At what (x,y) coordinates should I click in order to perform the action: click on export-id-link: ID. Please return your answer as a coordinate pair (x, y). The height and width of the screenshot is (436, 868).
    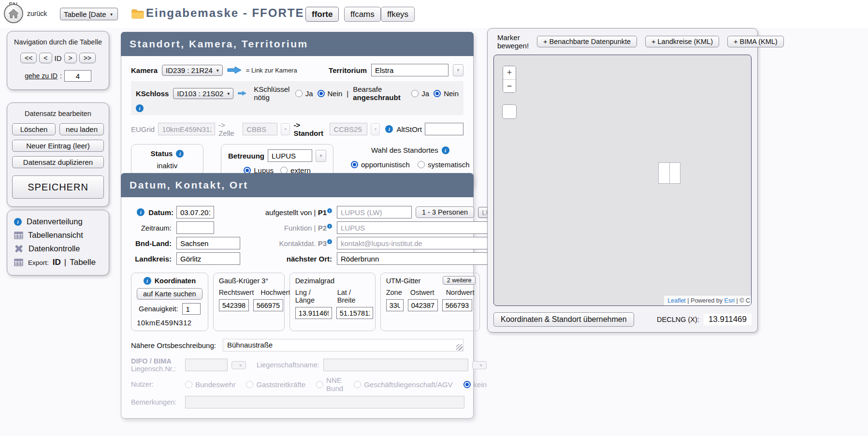
    Looking at the image, I should click on (57, 262).